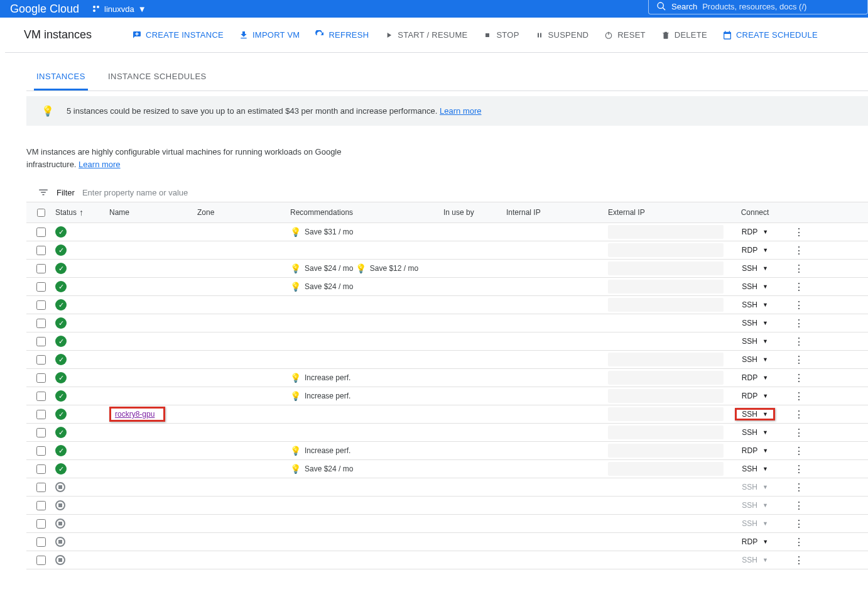  What do you see at coordinates (387, 268) in the screenshot?
I see `recommendation-chip: 💡Save $12 / mo` at bounding box center [387, 268].